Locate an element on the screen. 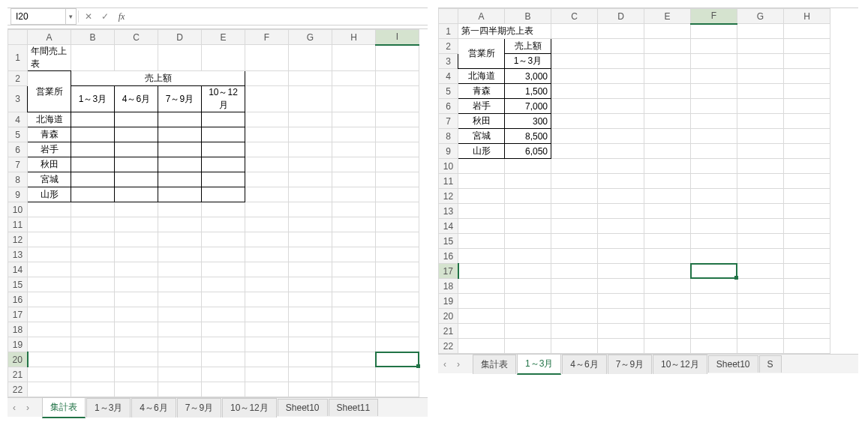  cell: 年間売上表 is located at coordinates (50, 58).